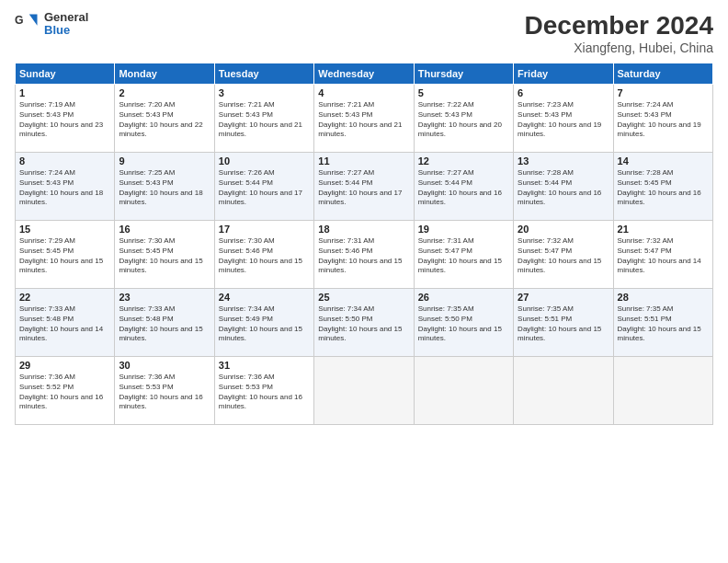 This screenshot has width=728, height=563. Describe the element at coordinates (165, 119) in the screenshot. I see `calendar-cell: 2Sunrise: 7:20 AMSunset: 5:43 PMDaylight…` at that location.